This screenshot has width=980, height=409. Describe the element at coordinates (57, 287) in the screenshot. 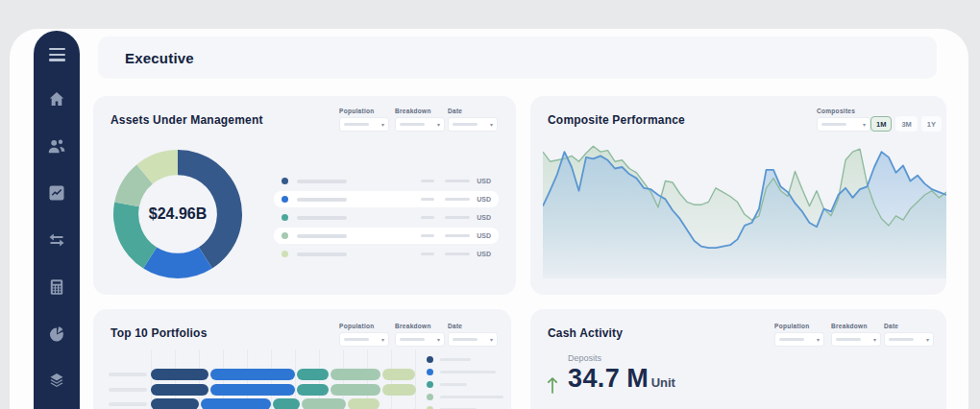

I see `calculator-icon` at that location.